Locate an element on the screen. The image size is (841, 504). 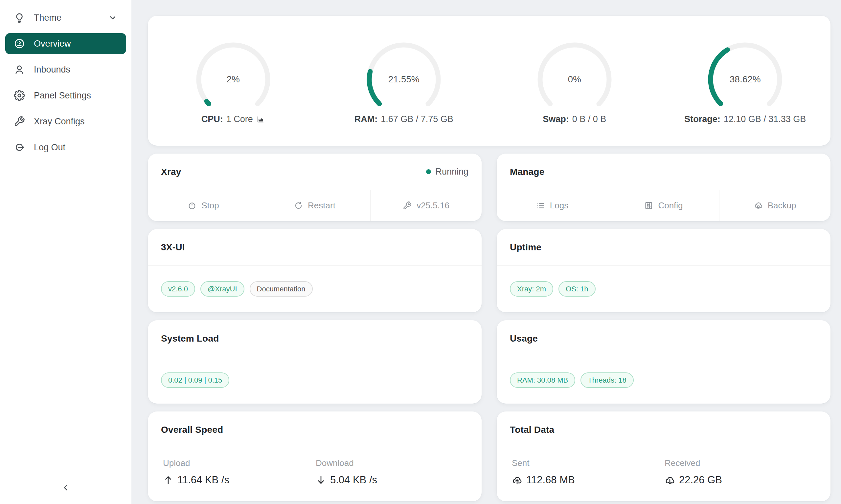
uptime-card-title: Uptime is located at coordinates (526, 247).